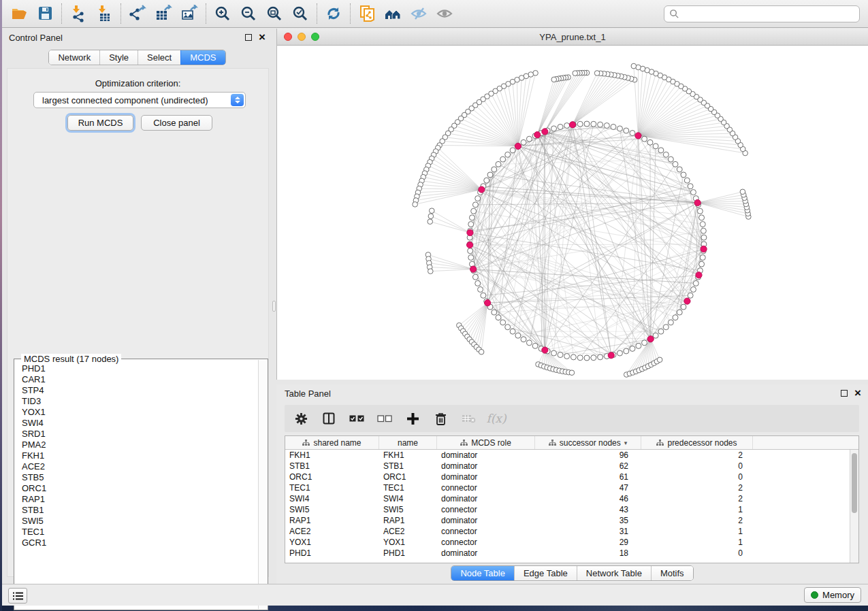 The image size is (868, 611). Describe the element at coordinates (189, 14) in the screenshot. I see `export-image-icon` at that location.